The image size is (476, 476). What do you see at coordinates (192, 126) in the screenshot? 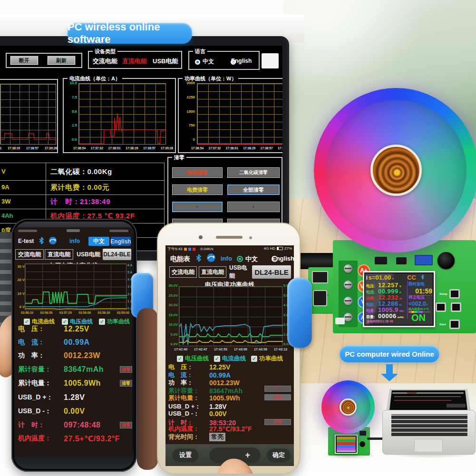
I see `y-tick-3: 750` at bounding box center [192, 126].